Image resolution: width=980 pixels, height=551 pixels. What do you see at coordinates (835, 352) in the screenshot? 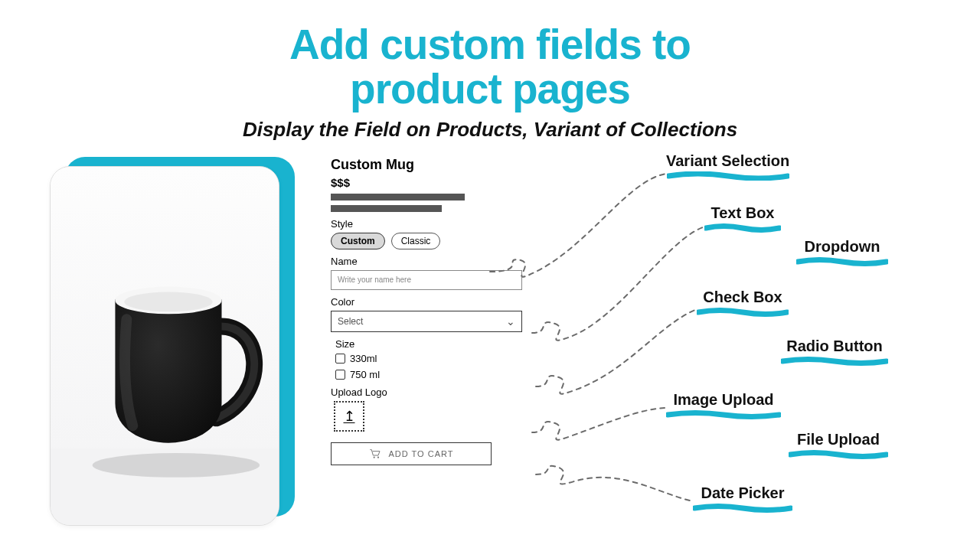
I see `feature-radio-button: Radio Button` at bounding box center [835, 352].